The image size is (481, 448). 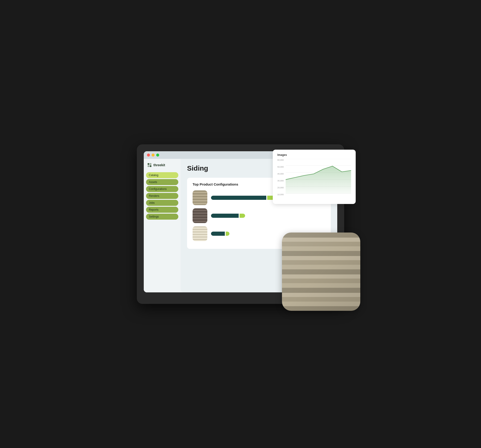 What do you see at coordinates (240, 222) in the screenshot?
I see `screen: threekit Catalog Assets Configurations R…` at bounding box center [240, 222].